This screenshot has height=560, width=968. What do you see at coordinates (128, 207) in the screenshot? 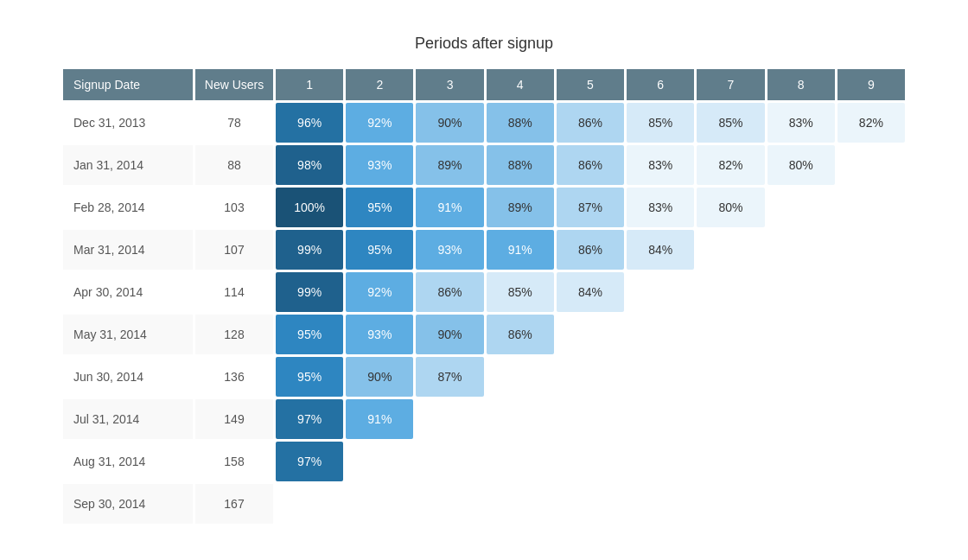
I see `cell-date: Feb 28, 2014` at bounding box center [128, 207].